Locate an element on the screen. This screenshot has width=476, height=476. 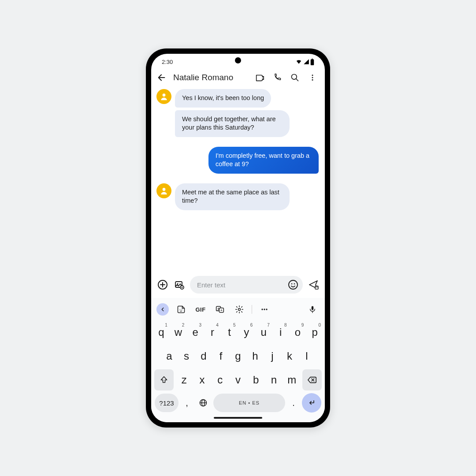
key-c: c is located at coordinates (220, 380).